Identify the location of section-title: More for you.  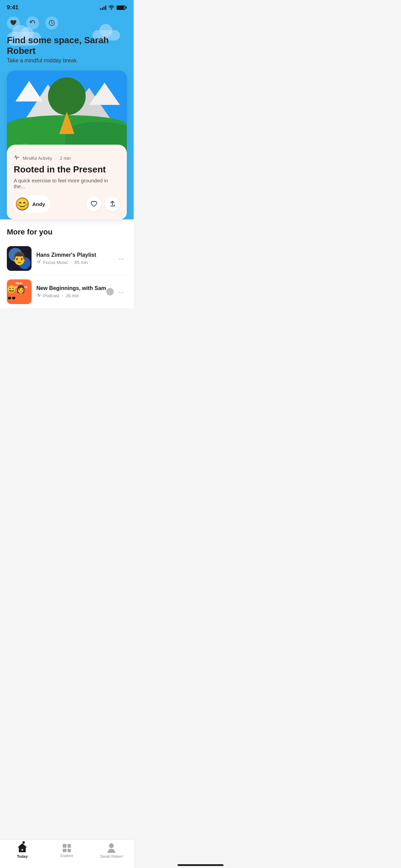
(67, 232).